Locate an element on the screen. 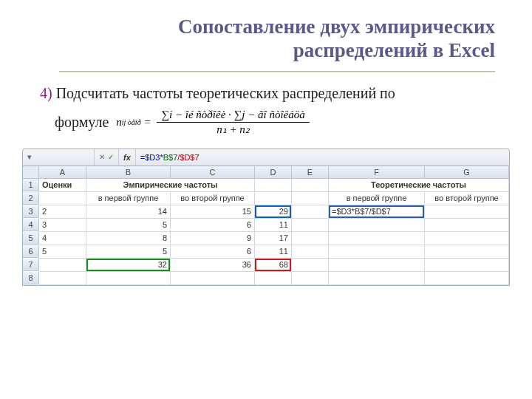  row-2-header: 2 is located at coordinates (31, 198).